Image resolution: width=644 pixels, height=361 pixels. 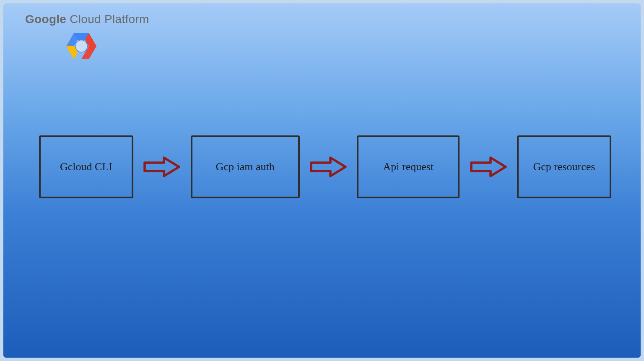 What do you see at coordinates (408, 167) in the screenshot?
I see `node-label: Api request` at bounding box center [408, 167].